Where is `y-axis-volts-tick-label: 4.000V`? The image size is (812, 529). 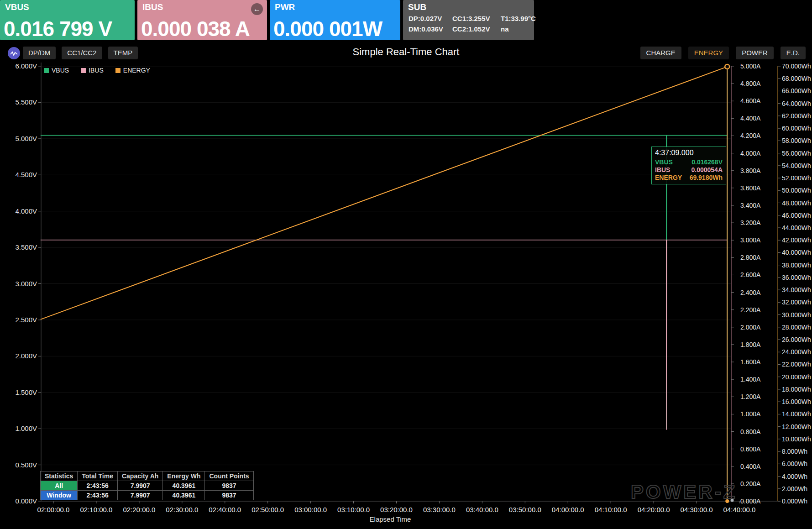
y-axis-volts-tick-label: 4.000V is located at coordinates (26, 211).